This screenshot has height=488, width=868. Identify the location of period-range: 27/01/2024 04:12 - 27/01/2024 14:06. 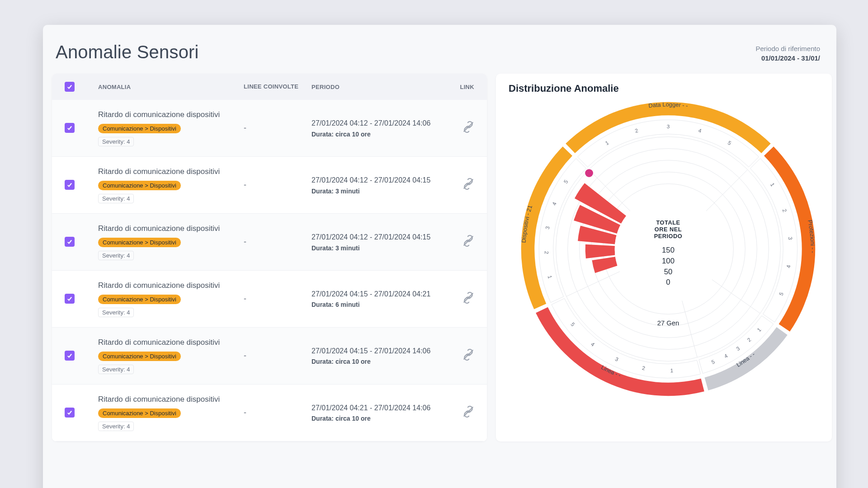
(379, 123).